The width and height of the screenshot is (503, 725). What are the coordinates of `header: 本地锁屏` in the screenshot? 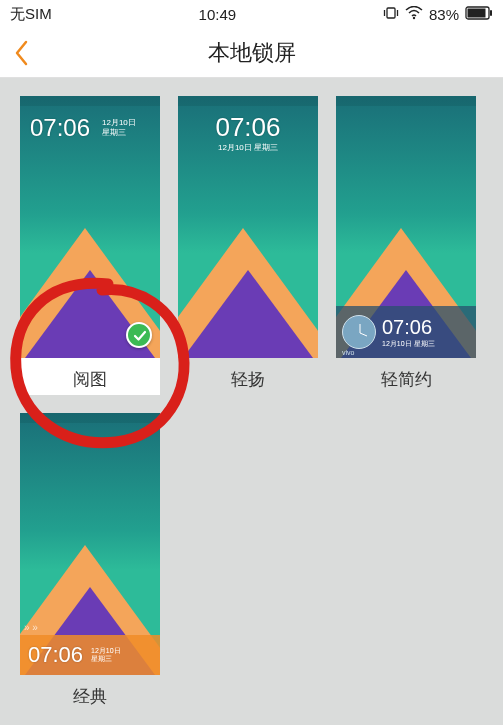 It's located at (252, 53).